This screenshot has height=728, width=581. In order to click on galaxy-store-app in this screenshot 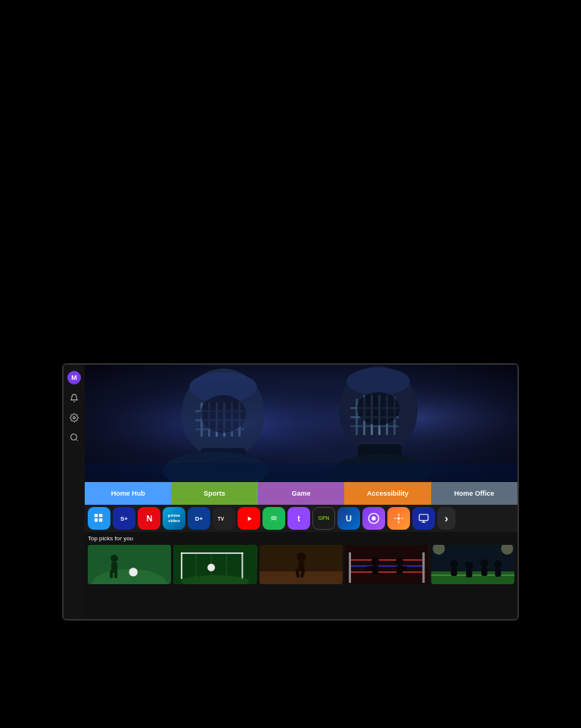, I will do `click(374, 518)`.